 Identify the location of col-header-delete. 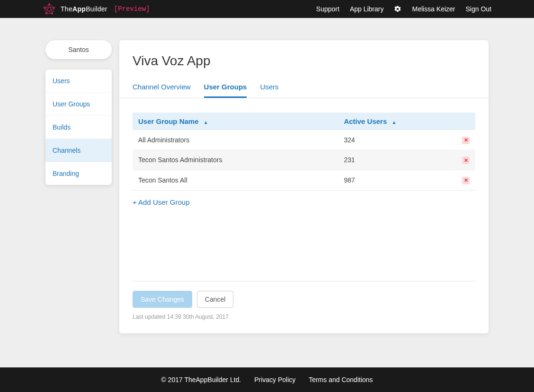
(450, 121).